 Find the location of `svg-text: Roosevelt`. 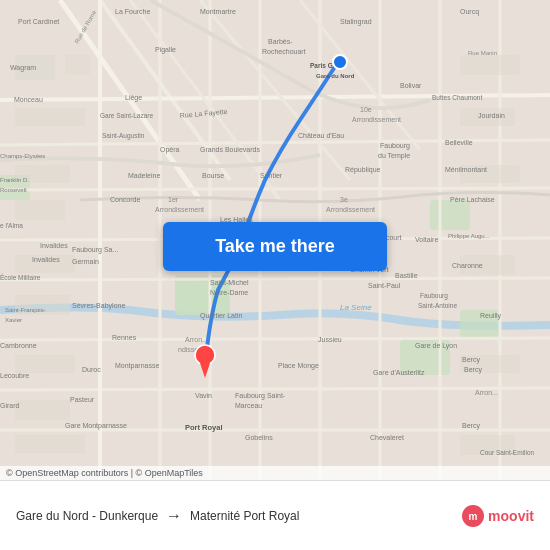

svg-text: Roosevelt is located at coordinates (14, 190).